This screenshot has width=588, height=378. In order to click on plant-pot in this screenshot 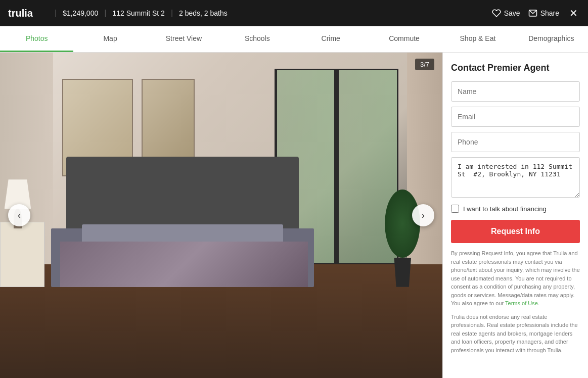, I will do `click(402, 272)`.